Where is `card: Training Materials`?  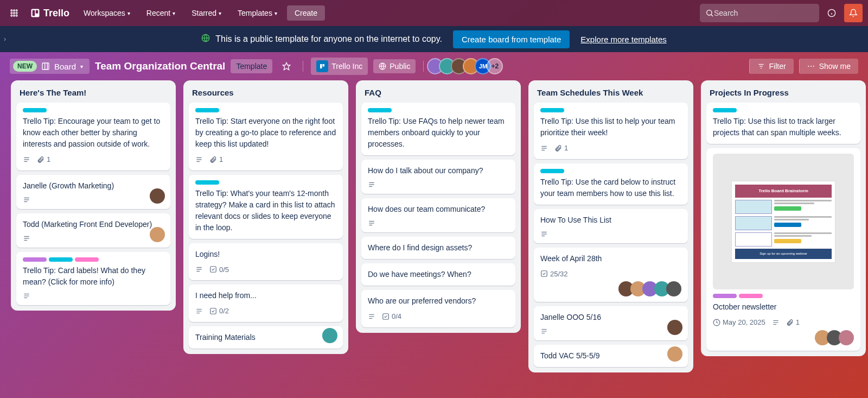 card: Training Materials is located at coordinates (266, 338).